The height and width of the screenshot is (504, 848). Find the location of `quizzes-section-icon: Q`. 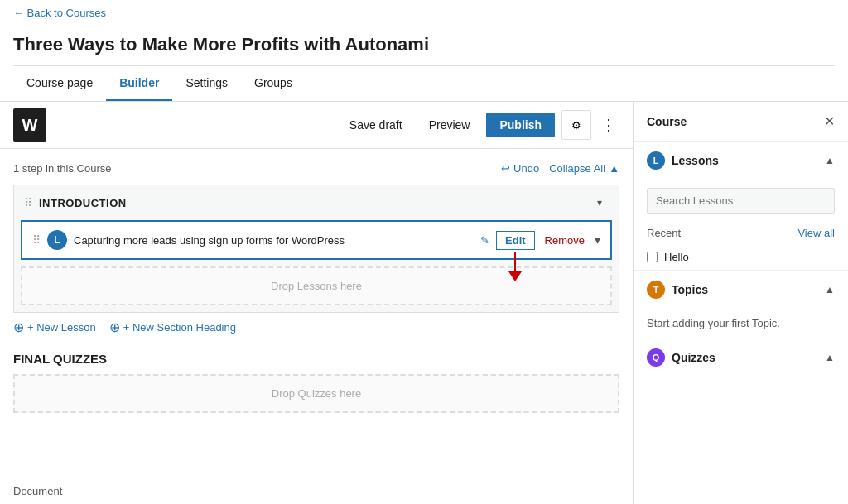

quizzes-section-icon: Q is located at coordinates (656, 358).